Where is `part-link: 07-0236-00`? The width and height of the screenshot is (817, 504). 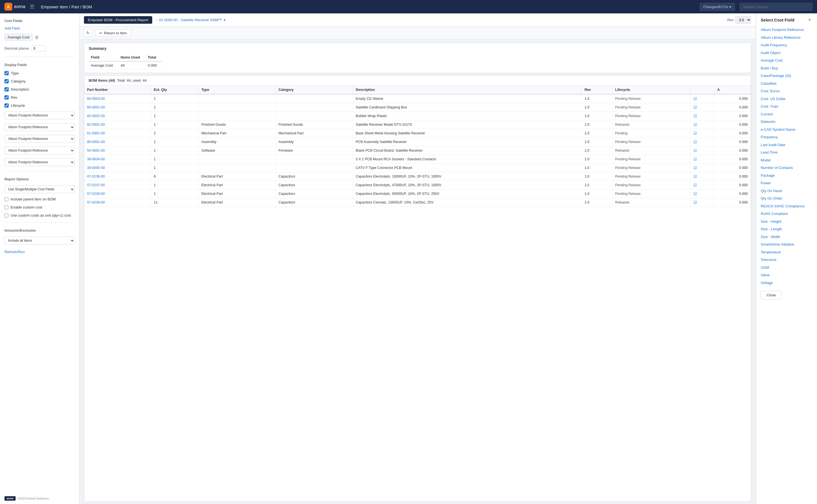
part-link: 07-0236-00 is located at coordinates (96, 177).